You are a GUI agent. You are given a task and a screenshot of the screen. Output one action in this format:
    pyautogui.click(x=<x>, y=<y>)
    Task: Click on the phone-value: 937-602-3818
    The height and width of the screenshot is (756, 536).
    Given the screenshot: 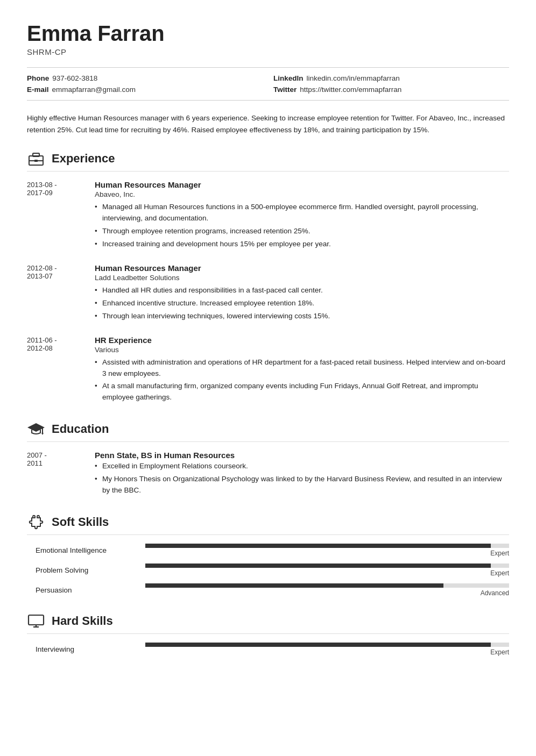 What is the action you would take?
    pyautogui.click(x=75, y=79)
    